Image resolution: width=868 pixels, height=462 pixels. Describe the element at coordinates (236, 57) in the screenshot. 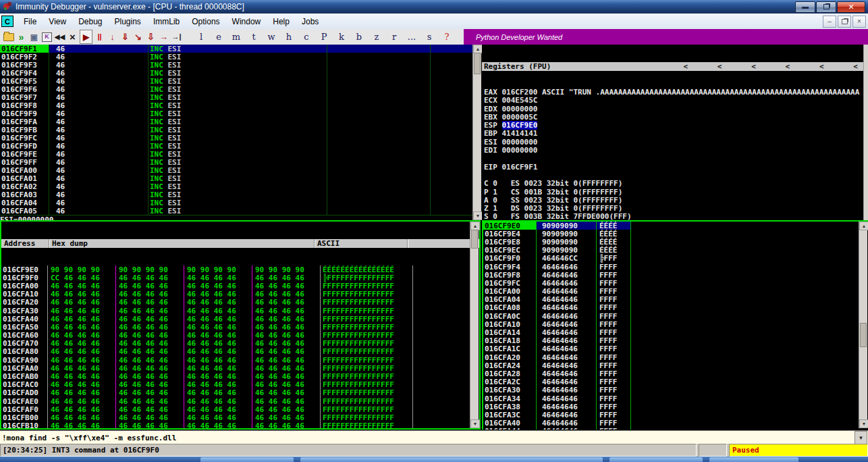

I see `disasm-row: 016CF9F246INC ESI` at that location.